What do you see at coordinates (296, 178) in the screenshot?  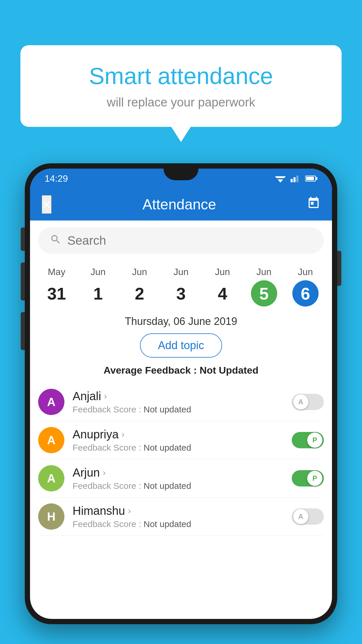 I see `signal-icon` at bounding box center [296, 178].